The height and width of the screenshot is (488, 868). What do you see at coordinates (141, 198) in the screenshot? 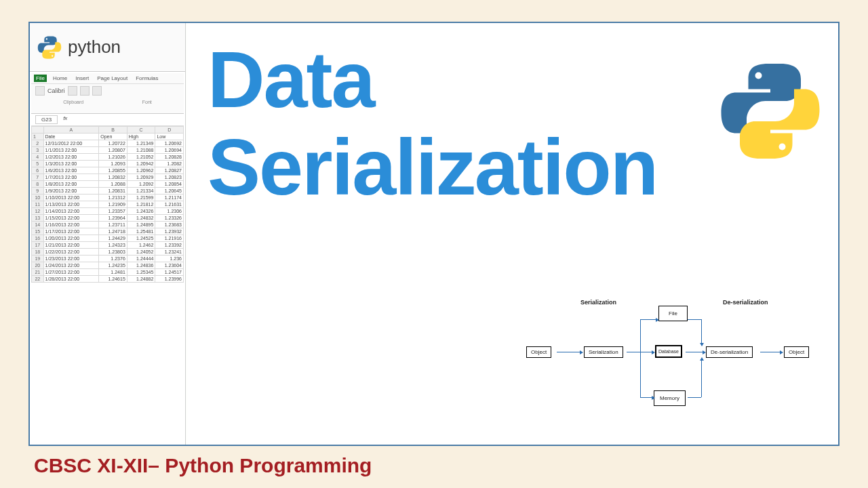
I see `cell-high: 1.21599` at bounding box center [141, 198].